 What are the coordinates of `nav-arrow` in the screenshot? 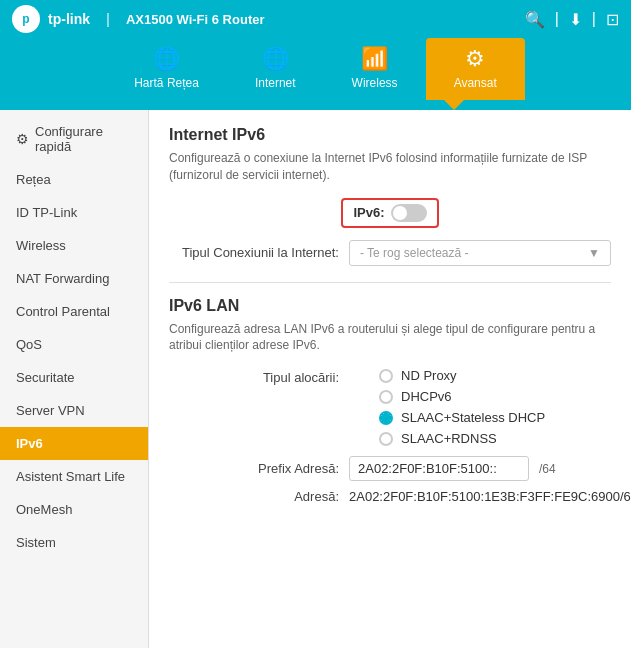 It's located at (454, 105).